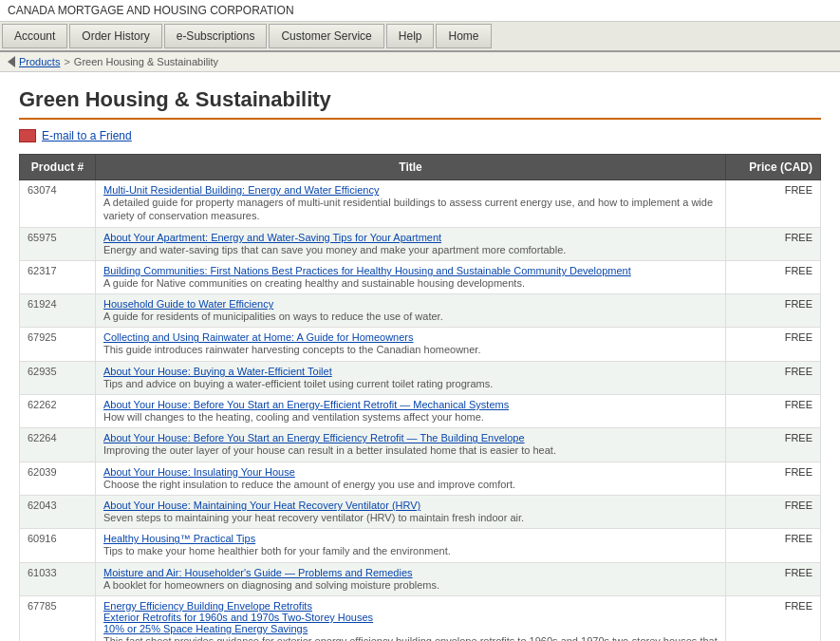 This screenshot has height=641, width=840. I want to click on col-title: Title, so click(411, 167).